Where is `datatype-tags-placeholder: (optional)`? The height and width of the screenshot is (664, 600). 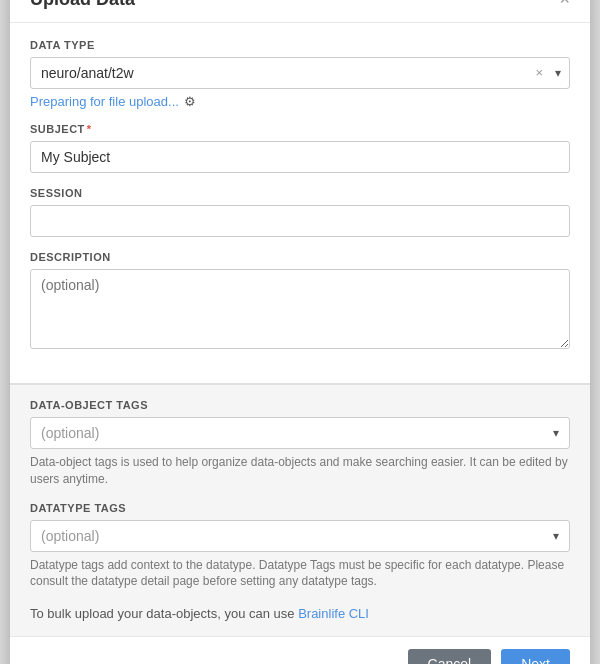
datatype-tags-placeholder: (optional) is located at coordinates (287, 536).